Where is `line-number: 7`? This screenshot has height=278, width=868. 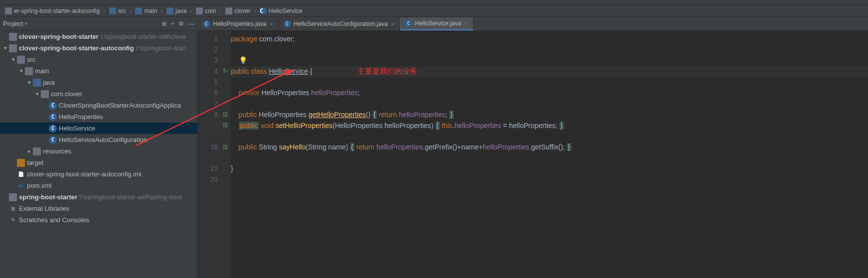 line-number: 7 is located at coordinates (208, 104).